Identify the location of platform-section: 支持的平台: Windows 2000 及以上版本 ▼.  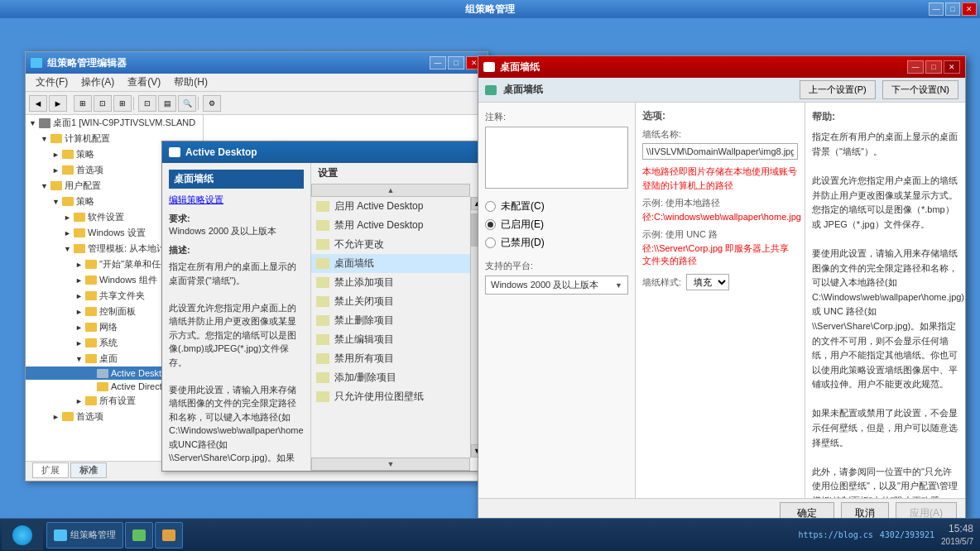
(556, 277).